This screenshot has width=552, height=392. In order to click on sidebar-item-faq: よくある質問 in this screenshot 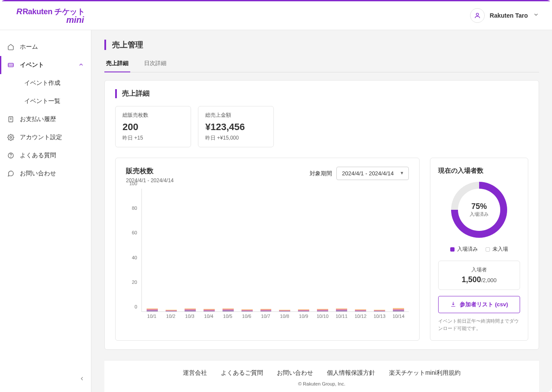, I will do `click(46, 156)`.